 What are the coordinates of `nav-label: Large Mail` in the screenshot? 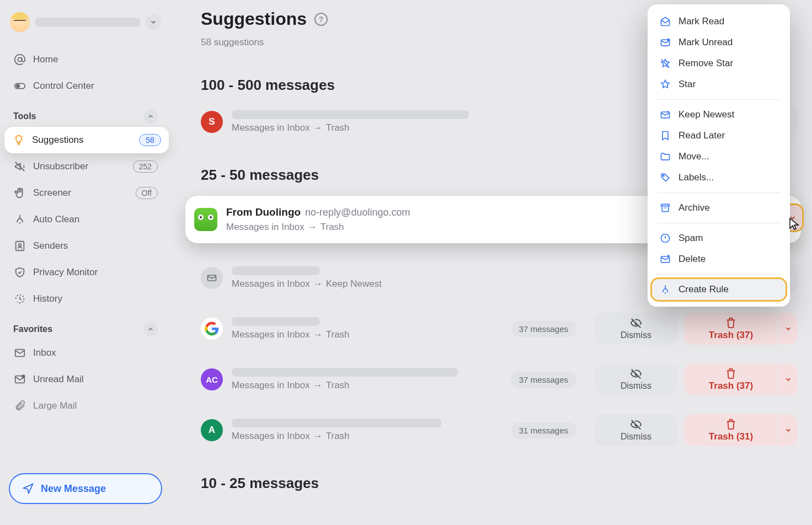 It's located at (95, 406).